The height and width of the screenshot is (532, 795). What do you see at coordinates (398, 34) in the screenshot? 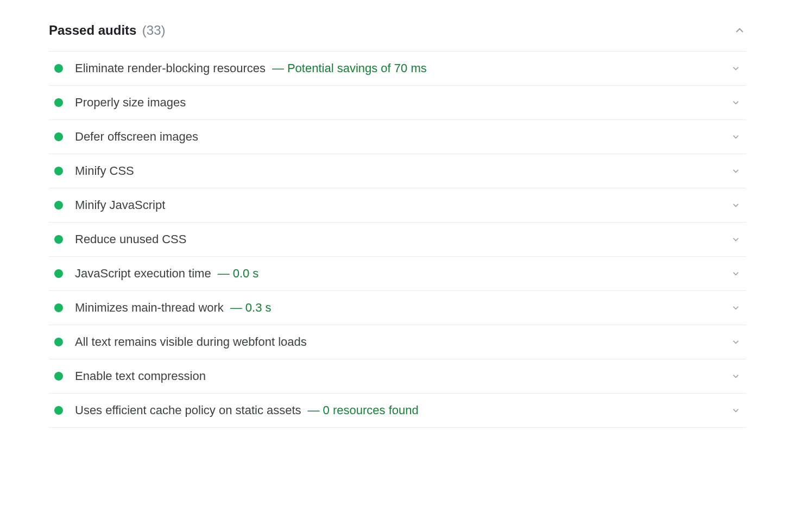
I see `passed-audits-header: Passed audits (33)` at bounding box center [398, 34].